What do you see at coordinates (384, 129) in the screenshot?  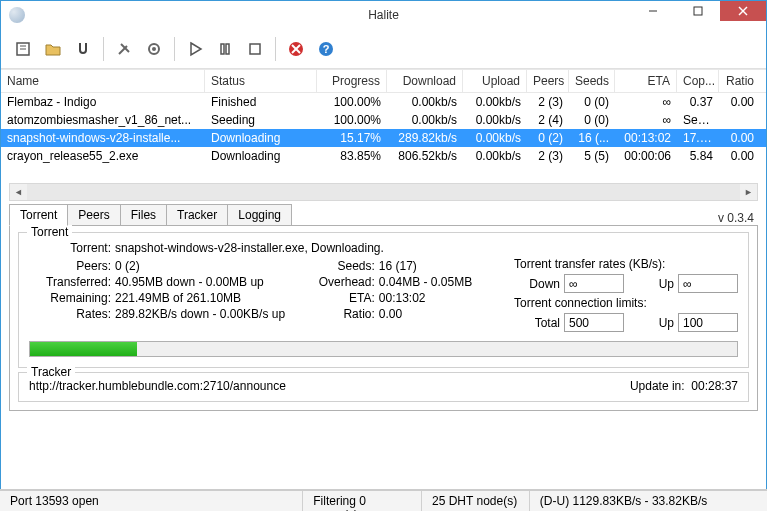 I see `table-body: Flembaz - IndigoFinished100.00%0.00kb/s0…` at bounding box center [384, 129].